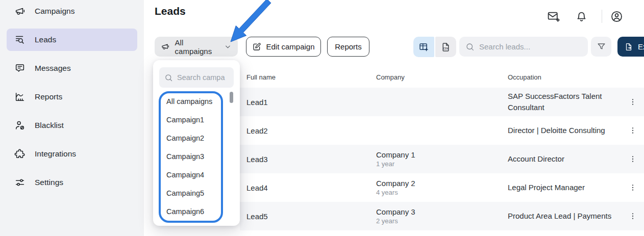 This screenshot has height=236, width=644. I want to click on lead-occupation: Director | Deloitte Consulting, so click(564, 130).